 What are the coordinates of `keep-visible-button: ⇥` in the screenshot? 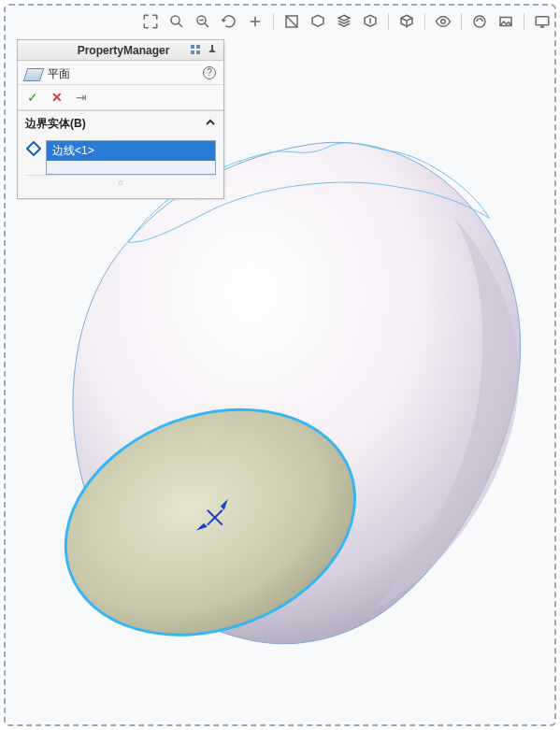 It's located at (81, 97).